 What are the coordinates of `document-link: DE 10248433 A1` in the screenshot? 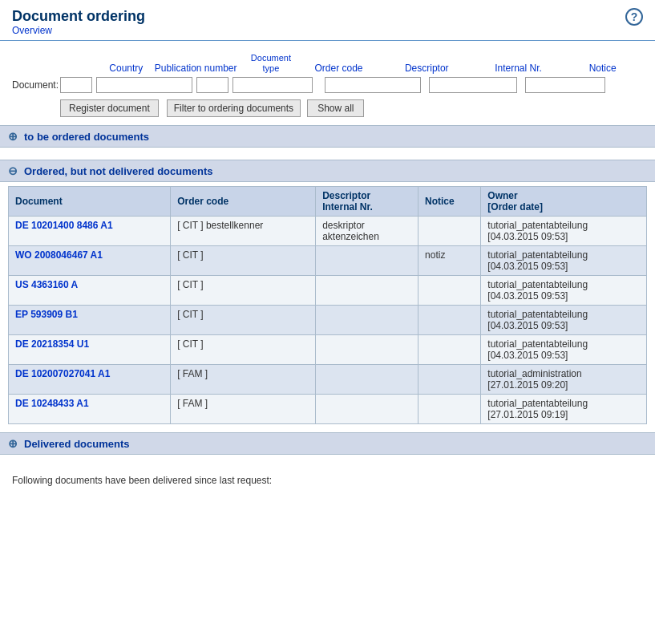 It's located at (52, 403).